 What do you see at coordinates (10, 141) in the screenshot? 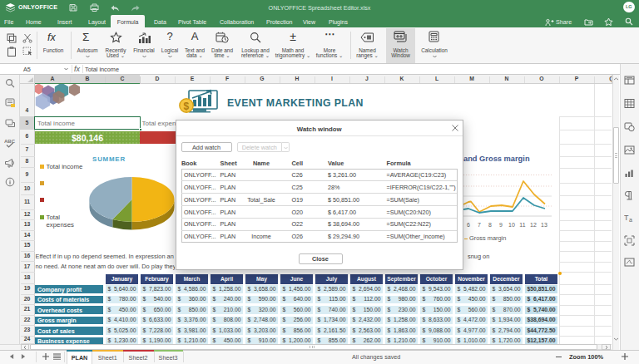
I see `svg-text: ABC` at bounding box center [10, 141].